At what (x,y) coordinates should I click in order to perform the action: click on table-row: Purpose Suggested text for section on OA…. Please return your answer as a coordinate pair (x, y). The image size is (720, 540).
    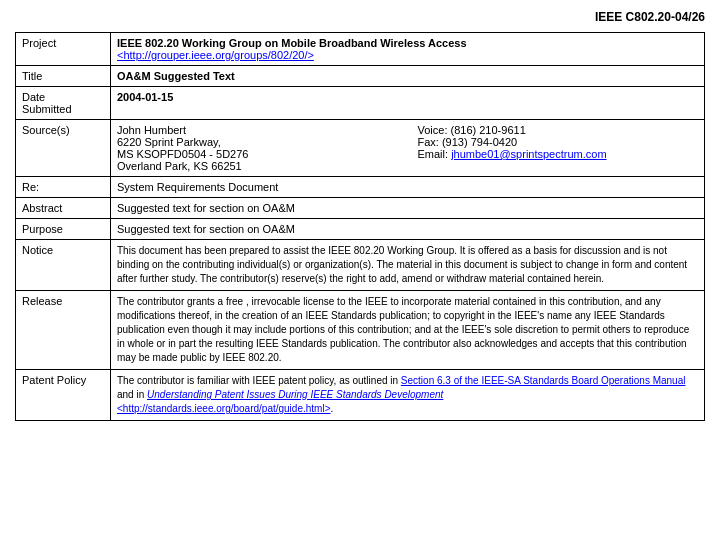
    Looking at the image, I should click on (360, 230).